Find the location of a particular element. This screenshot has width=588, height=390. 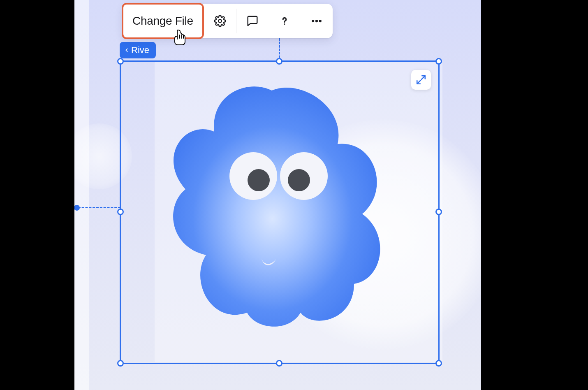

expand-button is located at coordinates (421, 80).